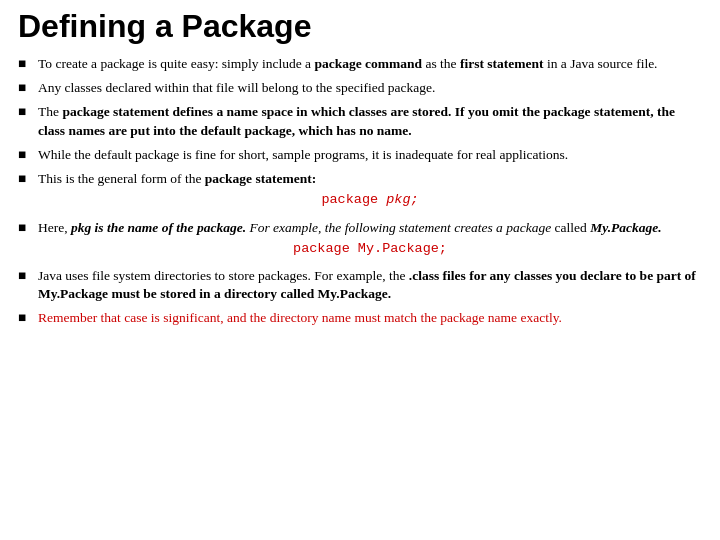 The height and width of the screenshot is (540, 720). What do you see at coordinates (360, 121) in the screenshot?
I see `list-item: ■ The package statement defines a name s…` at bounding box center [360, 121].